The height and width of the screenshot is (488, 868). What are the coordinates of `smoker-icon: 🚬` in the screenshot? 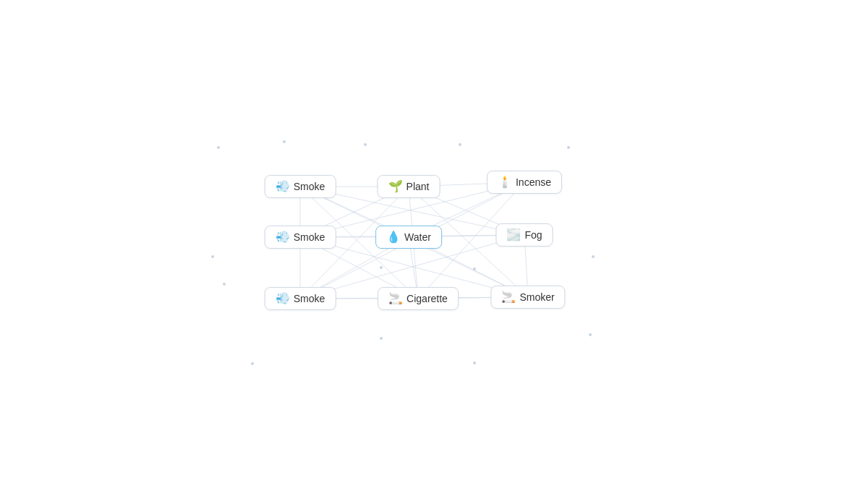 It's located at (509, 297).